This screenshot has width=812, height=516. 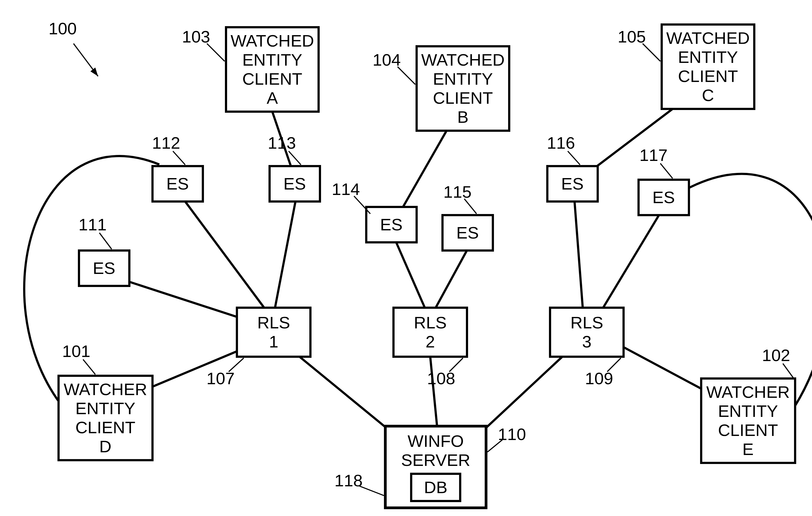 What do you see at coordinates (654, 155) in the screenshot?
I see `label-117: 117` at bounding box center [654, 155].